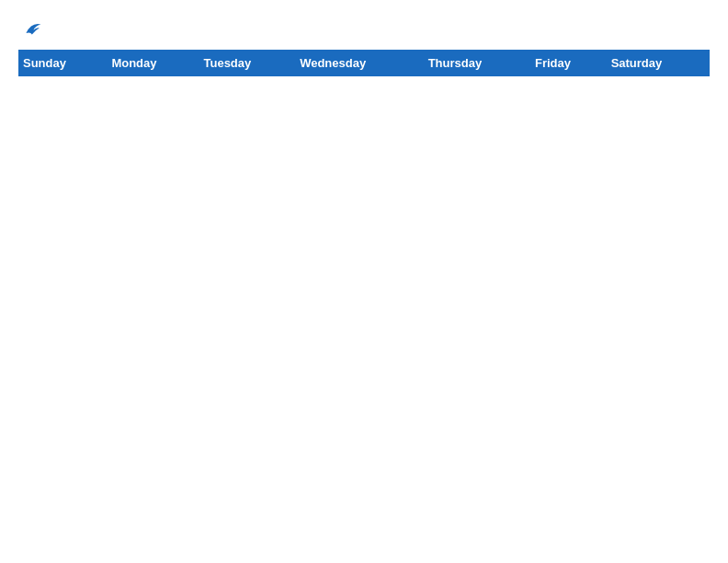 The width and height of the screenshot is (728, 563). What do you see at coordinates (30, 29) in the screenshot?
I see `logo` at bounding box center [30, 29].